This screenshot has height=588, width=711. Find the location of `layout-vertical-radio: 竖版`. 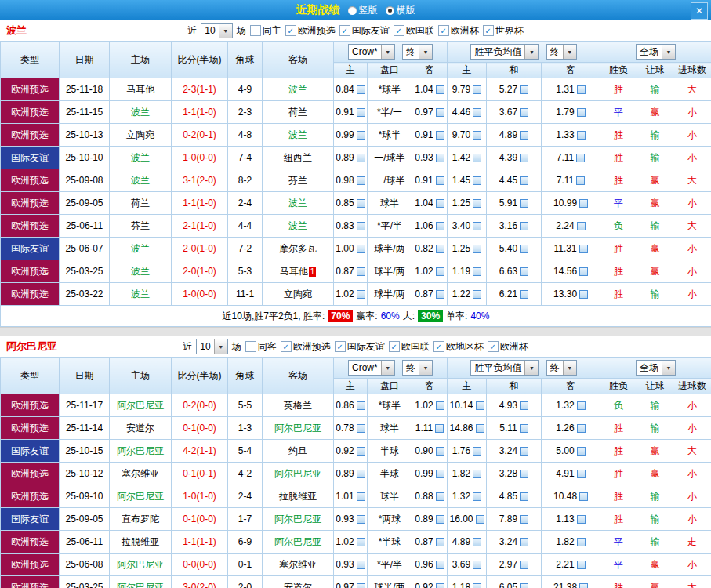

layout-vertical-radio: 竖版 is located at coordinates (363, 11).